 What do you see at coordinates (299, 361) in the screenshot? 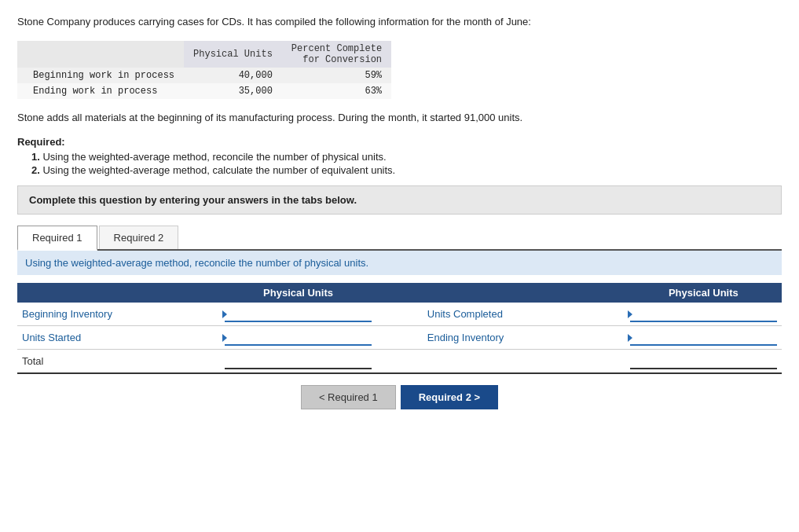
I see `total-left-input` at bounding box center [299, 361].